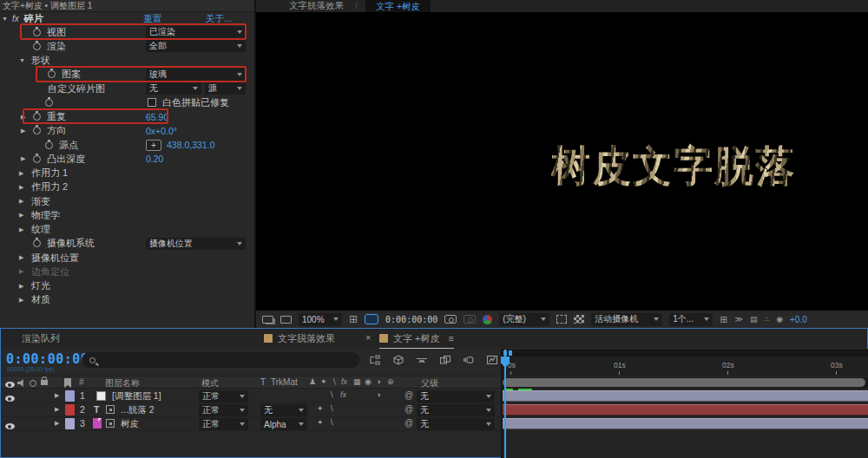 The image size is (868, 458). Describe the element at coordinates (524, 319) in the screenshot. I see `resolution-dropdown: (完整)` at that location.